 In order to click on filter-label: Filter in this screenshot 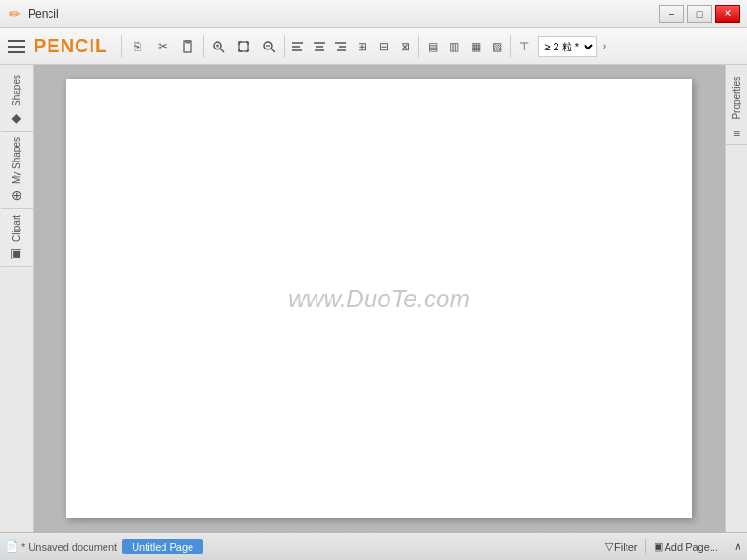, I will do `click(626, 547)`.